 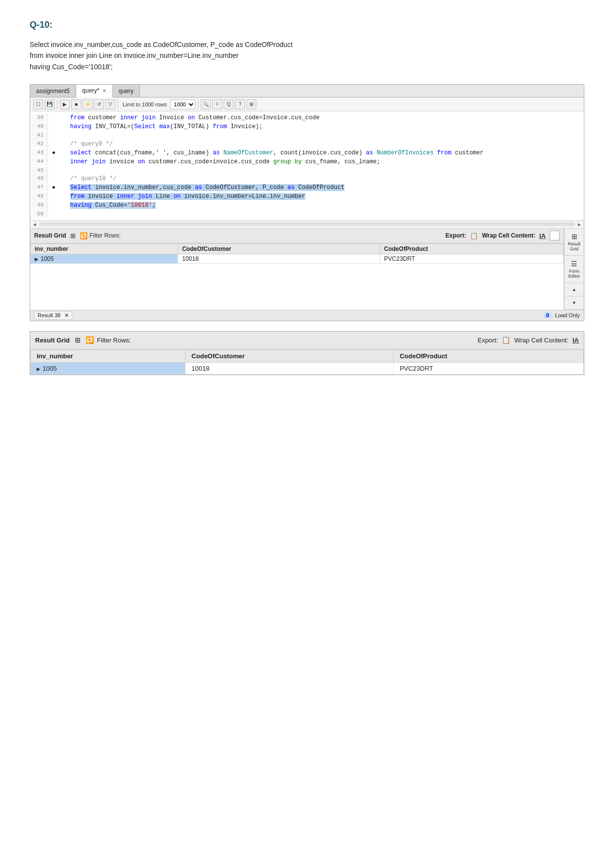 I want to click on run-btn: ▶, so click(x=65, y=104).